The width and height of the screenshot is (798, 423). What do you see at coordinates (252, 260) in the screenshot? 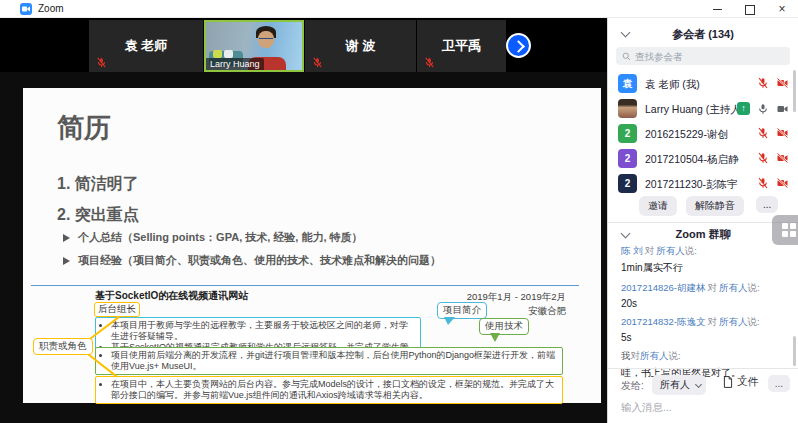
I see `slide-bullet-2: 项目经验（项目简介、职责或角色、使用的技术、技术难点和解决的问题）` at bounding box center [252, 260].